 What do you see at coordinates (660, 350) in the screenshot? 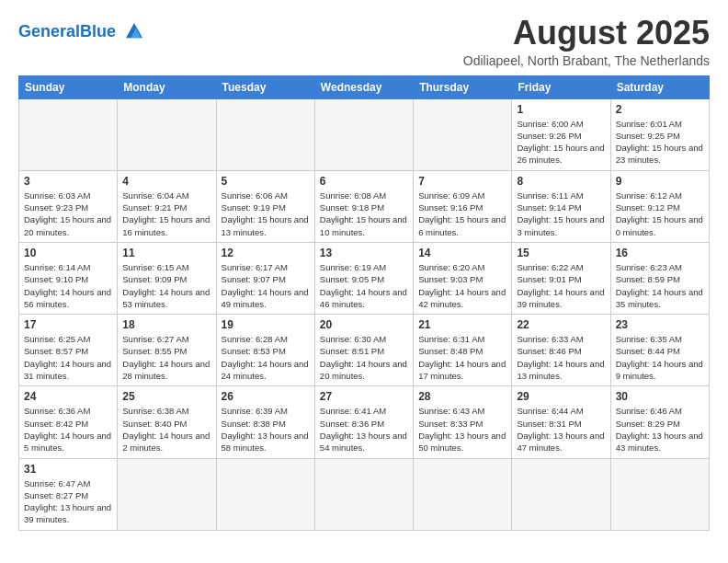
I see `table-cell: 23Sunrise: 6:35 AM Sunset: 8:44 PM Dayli…` at bounding box center [660, 350].